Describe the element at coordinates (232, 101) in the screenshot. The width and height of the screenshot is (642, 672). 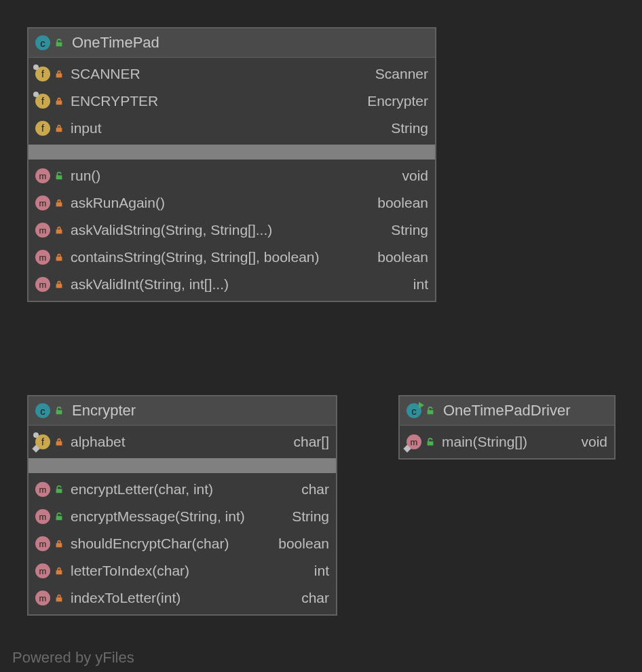
I see `fields-section: f SCANNER Scanner f ENCRYPTER Encrypter …` at that location.